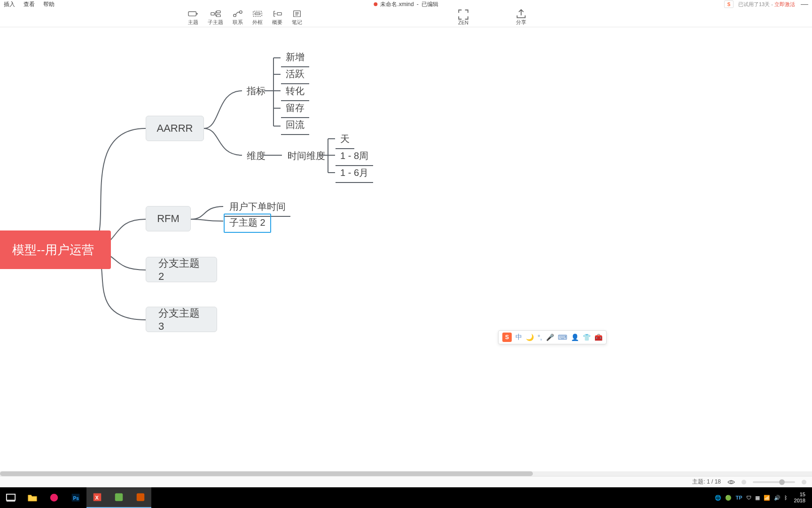 The image size is (812, 508). Describe the element at coordinates (406, 474) in the screenshot. I see `horizontal-scrollbar` at that location.